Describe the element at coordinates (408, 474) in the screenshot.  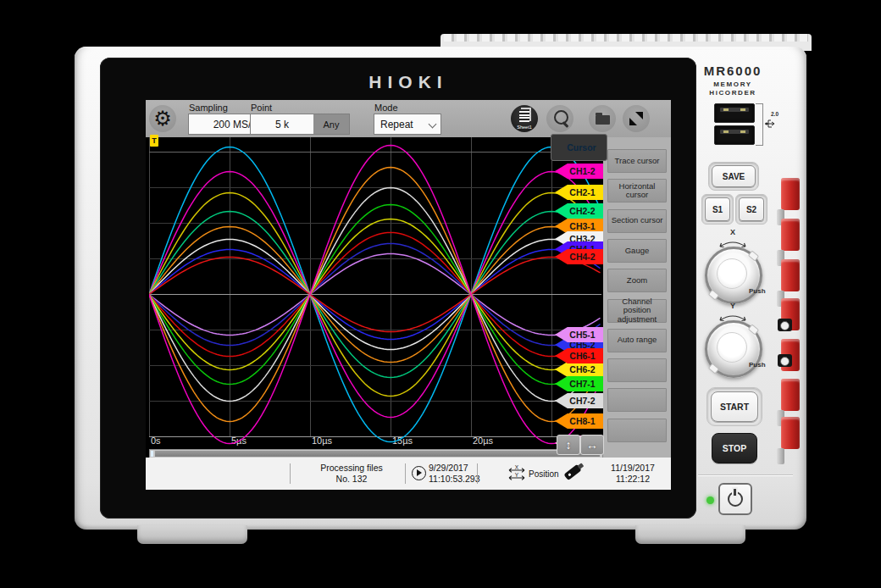
I see `status-bar: Processing files No. 132 9/29/2017 11:10…` at that location.